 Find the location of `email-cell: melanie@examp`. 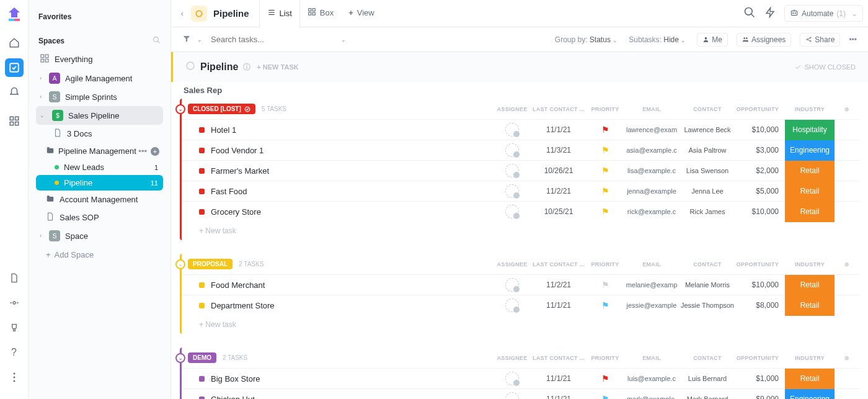

email-cell: melanie@examp is located at coordinates (652, 285).